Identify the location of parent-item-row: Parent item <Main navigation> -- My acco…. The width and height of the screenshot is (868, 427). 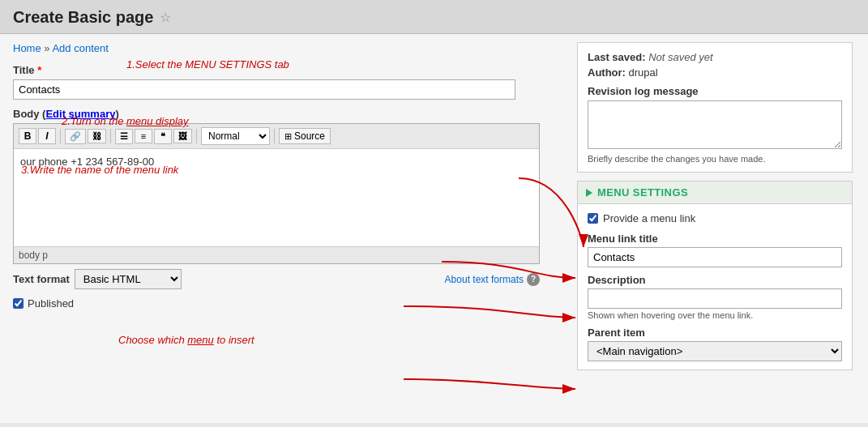
(715, 344).